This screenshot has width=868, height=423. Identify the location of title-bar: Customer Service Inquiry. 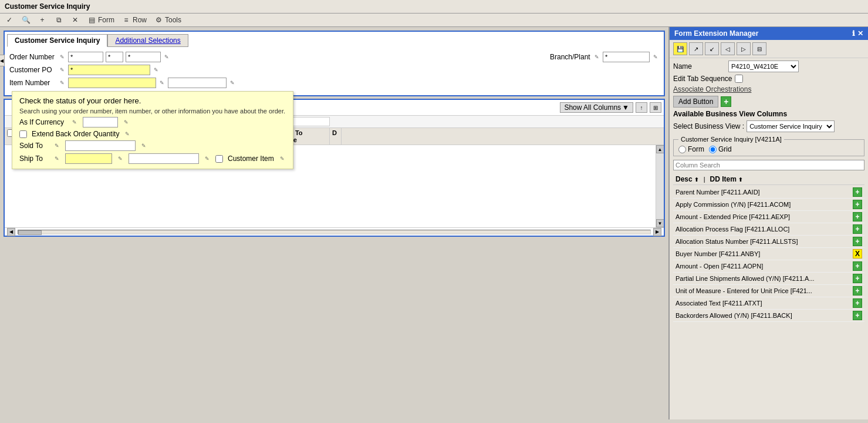
(434, 7).